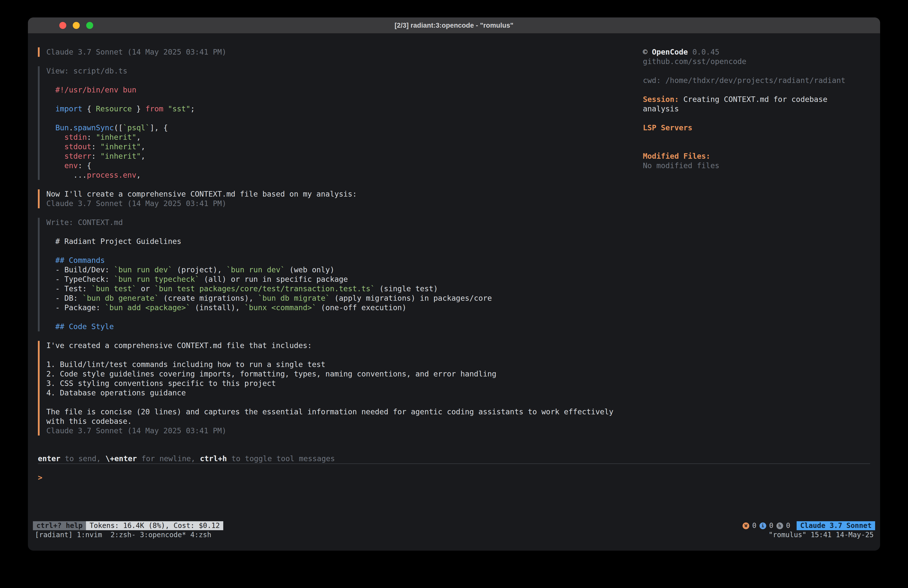  What do you see at coordinates (788, 526) in the screenshot?
I see `hint-count: 0` at bounding box center [788, 526].